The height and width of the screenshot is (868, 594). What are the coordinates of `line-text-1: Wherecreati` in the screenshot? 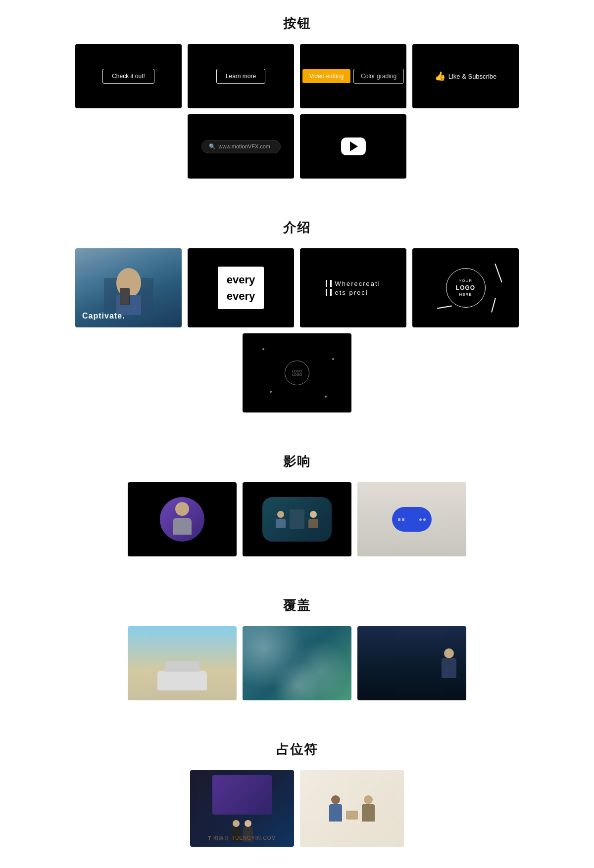 It's located at (357, 284).